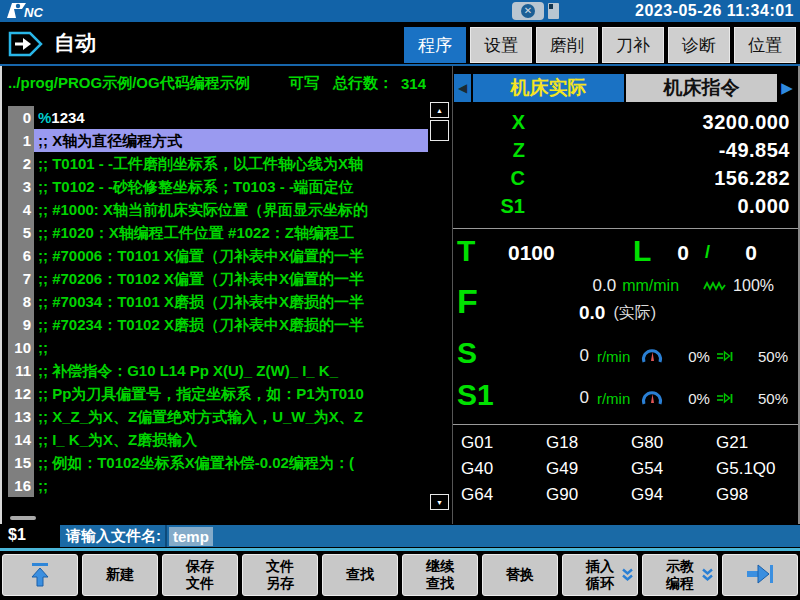 This screenshot has height=600, width=800. Describe the element at coordinates (674, 495) in the screenshot. I see `gcode-G94: G94` at that location.